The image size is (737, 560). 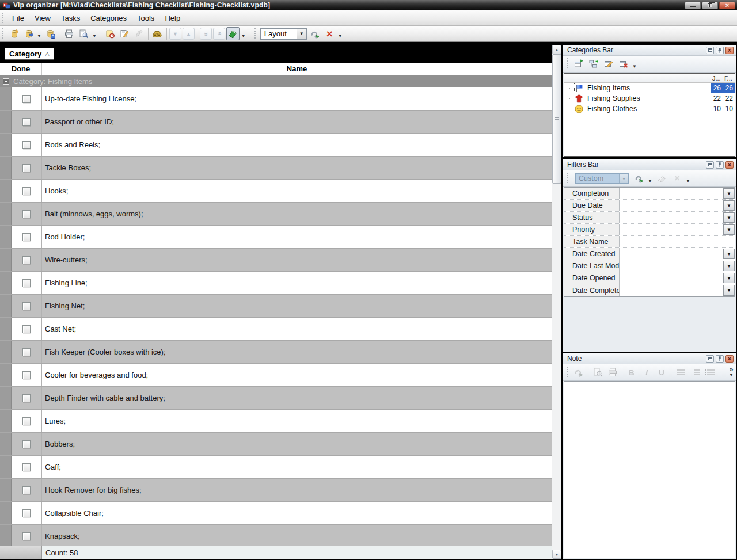 What do you see at coordinates (233, 33) in the screenshot?
I see `view-mode-button` at bounding box center [233, 33].